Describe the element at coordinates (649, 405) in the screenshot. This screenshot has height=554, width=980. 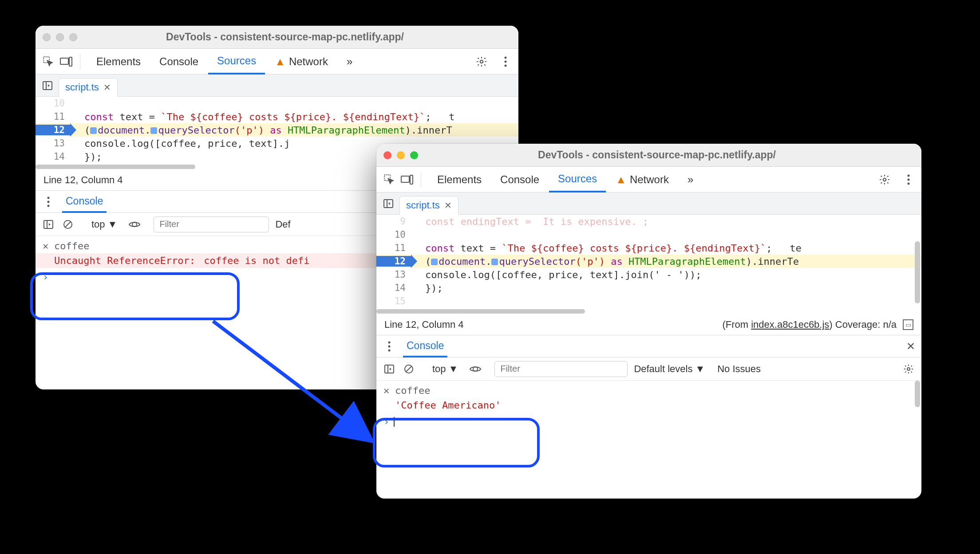
I see `console-result-row: 'Coffee Americano'` at that location.